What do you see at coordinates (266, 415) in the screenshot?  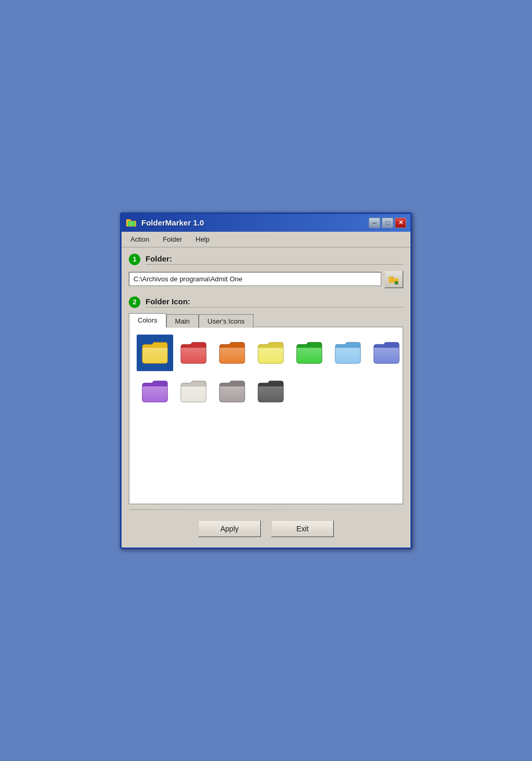 I see `tab-content-colors` at bounding box center [266, 415].